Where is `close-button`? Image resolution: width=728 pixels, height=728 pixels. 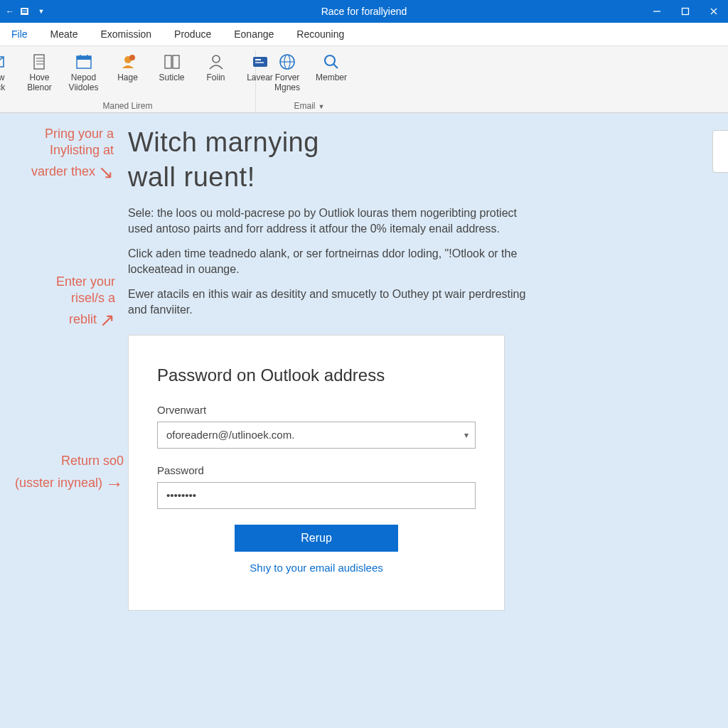
close-button is located at coordinates (714, 11).